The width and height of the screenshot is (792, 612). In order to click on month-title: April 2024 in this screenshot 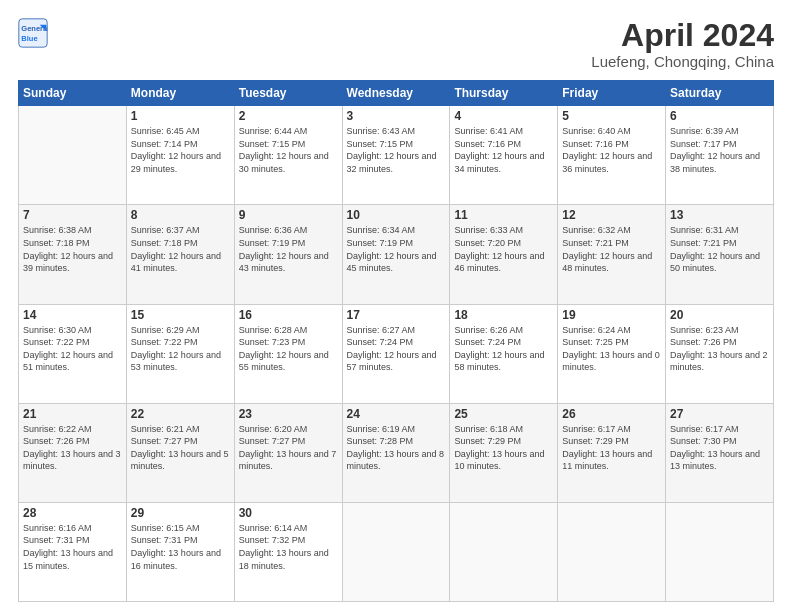, I will do `click(682, 36)`.